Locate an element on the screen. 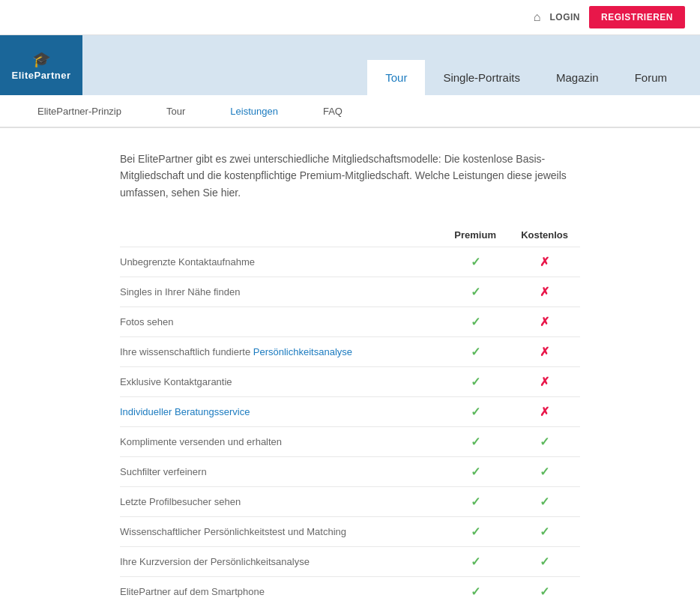 The width and height of the screenshot is (700, 598). kostenlos-column-header: Kostenlos is located at coordinates (544, 235).